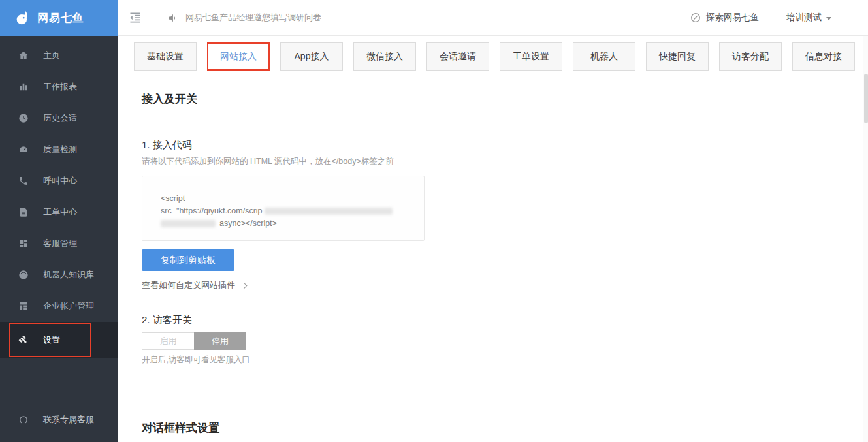 The width and height of the screenshot is (868, 442). What do you see at coordinates (52, 55) in the screenshot?
I see `sidebar-item-label: 主页` at bounding box center [52, 55].